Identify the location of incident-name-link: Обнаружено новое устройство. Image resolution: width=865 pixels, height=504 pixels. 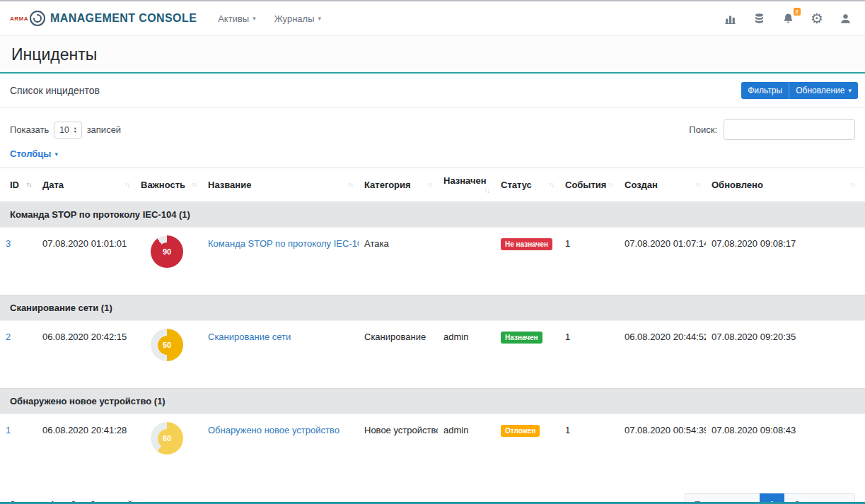
(274, 430).